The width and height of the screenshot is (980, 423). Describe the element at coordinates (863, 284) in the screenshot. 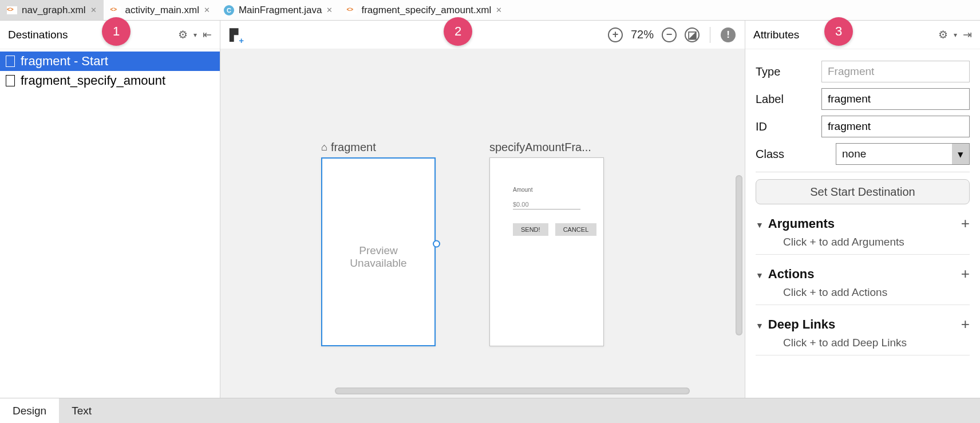

I see `section-actions: ▼Actions + Click + to add Actions` at that location.